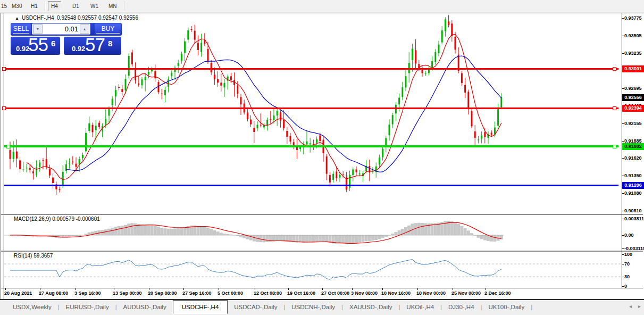 The height and width of the screenshot is (315, 644). Describe the element at coordinates (506, 307) in the screenshot. I see `tab-uk100-daily: UK100-,Daily` at that location.